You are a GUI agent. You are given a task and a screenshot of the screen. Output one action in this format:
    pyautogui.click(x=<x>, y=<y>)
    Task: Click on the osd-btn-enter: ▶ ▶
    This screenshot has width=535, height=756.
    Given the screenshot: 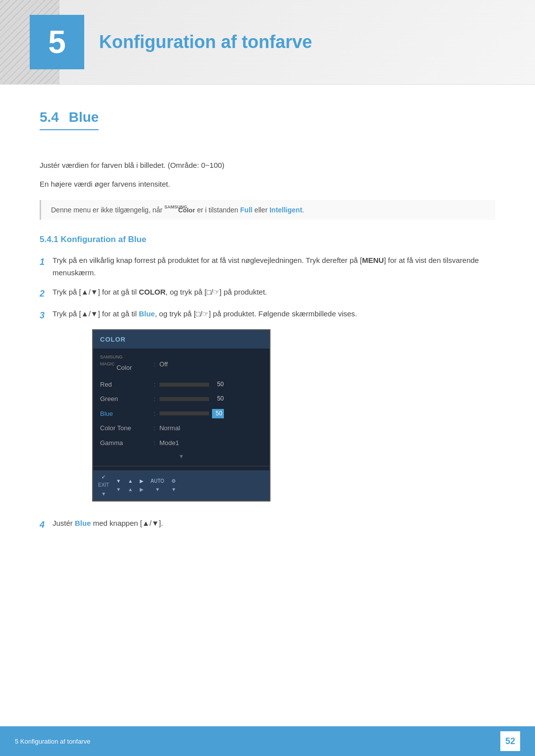 What is the action you would take?
    pyautogui.click(x=142, y=486)
    